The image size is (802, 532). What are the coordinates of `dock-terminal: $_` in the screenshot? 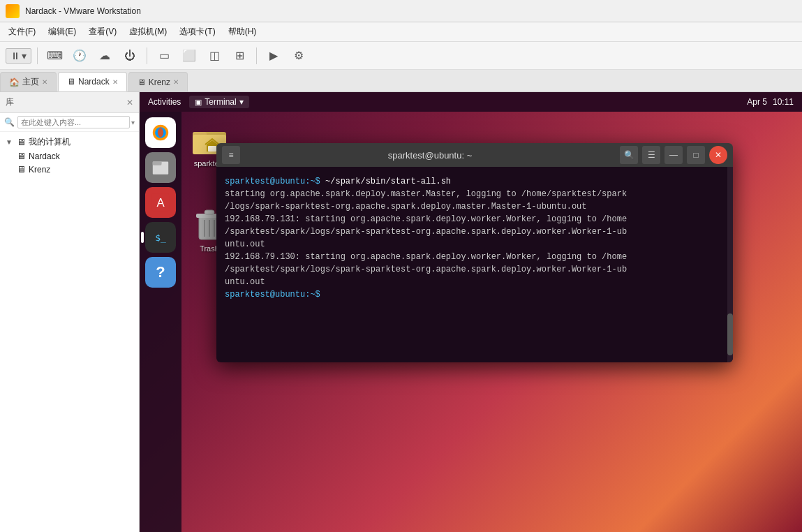 It's located at (161, 237).